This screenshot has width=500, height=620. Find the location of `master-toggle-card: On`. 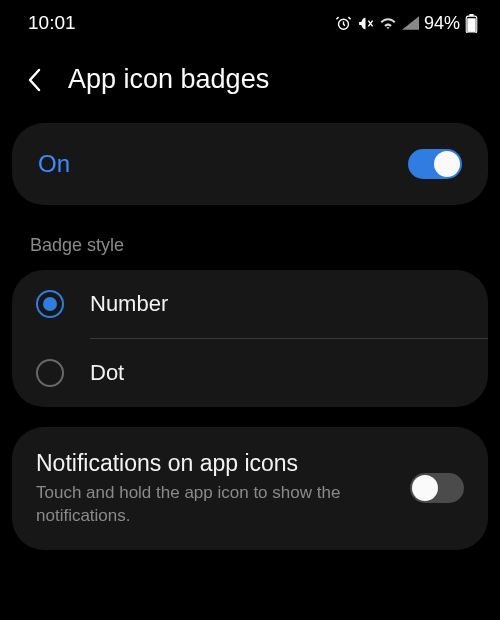

master-toggle-card: On is located at coordinates (250, 164).